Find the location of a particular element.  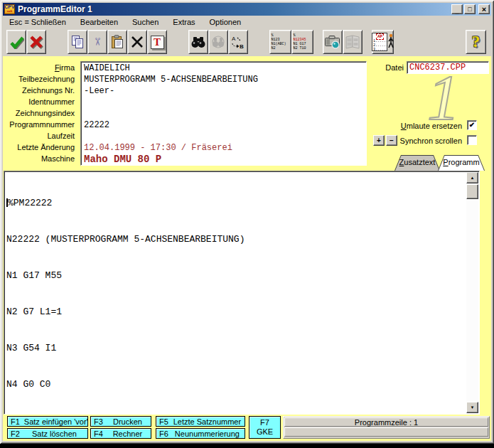

scroll-plus-button: + is located at coordinates (379, 141).